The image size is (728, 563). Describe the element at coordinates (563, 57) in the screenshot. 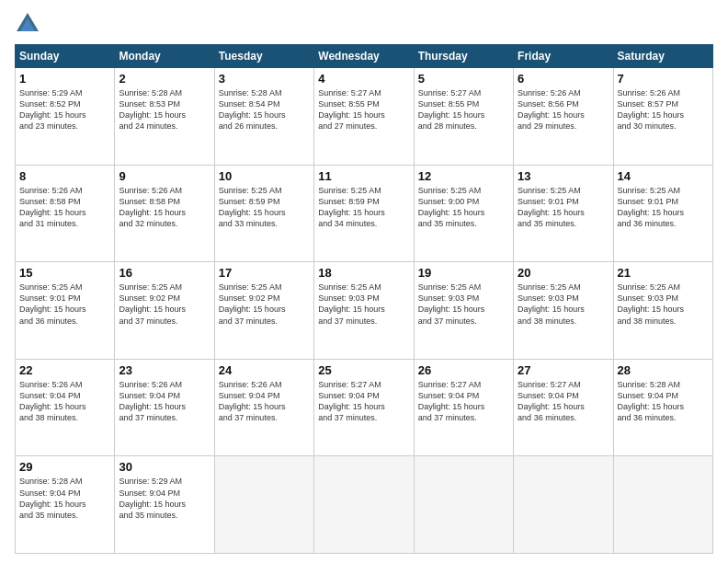

I see `header-cell-friday: Friday` at that location.